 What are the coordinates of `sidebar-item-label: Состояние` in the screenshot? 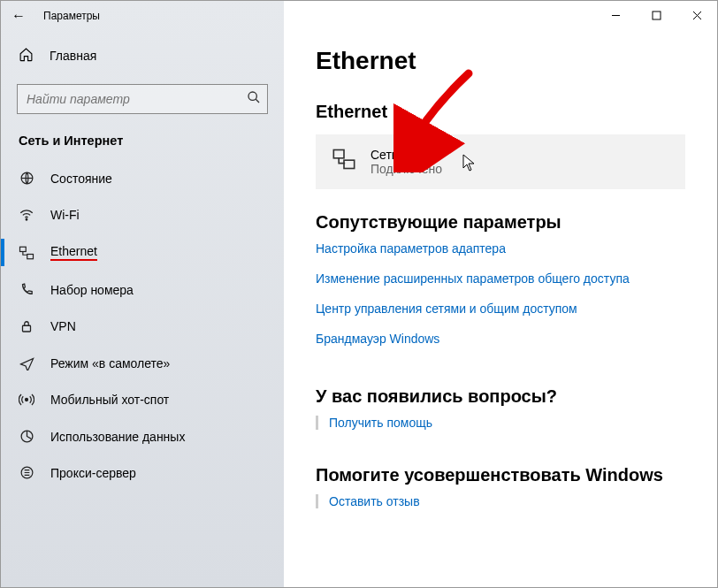 It's located at (81, 179).